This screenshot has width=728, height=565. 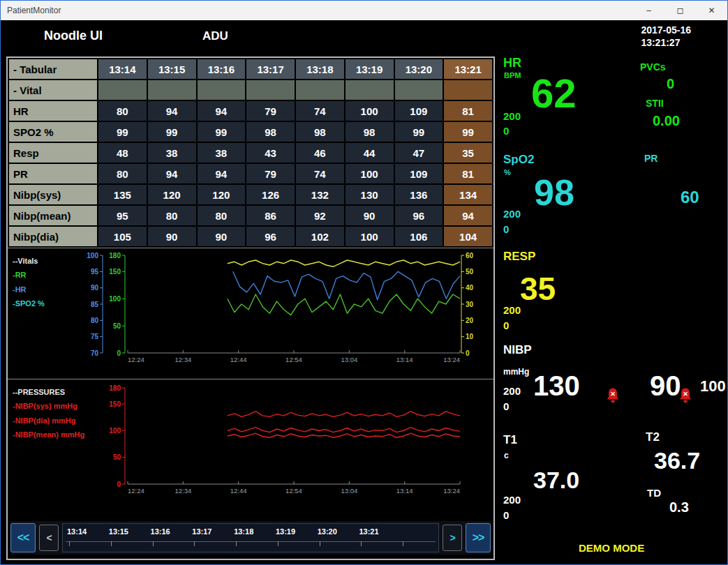 What do you see at coordinates (468, 69) in the screenshot?
I see `time-header-cell: 13:21` at bounding box center [468, 69].